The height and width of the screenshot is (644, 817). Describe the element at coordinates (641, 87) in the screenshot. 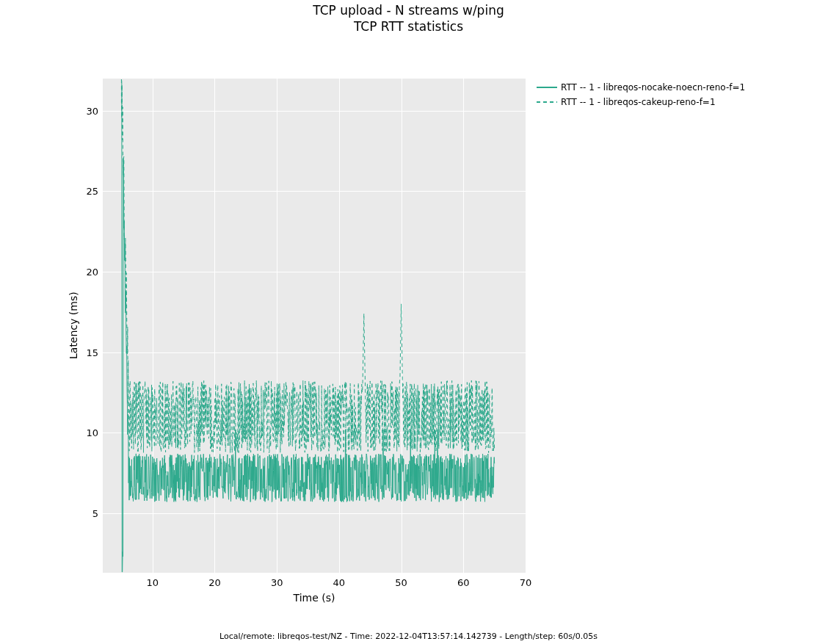

I see `legend-entry: RTT -- 1 - libreqos-nocake-noecn-reno-f=…` at that location.